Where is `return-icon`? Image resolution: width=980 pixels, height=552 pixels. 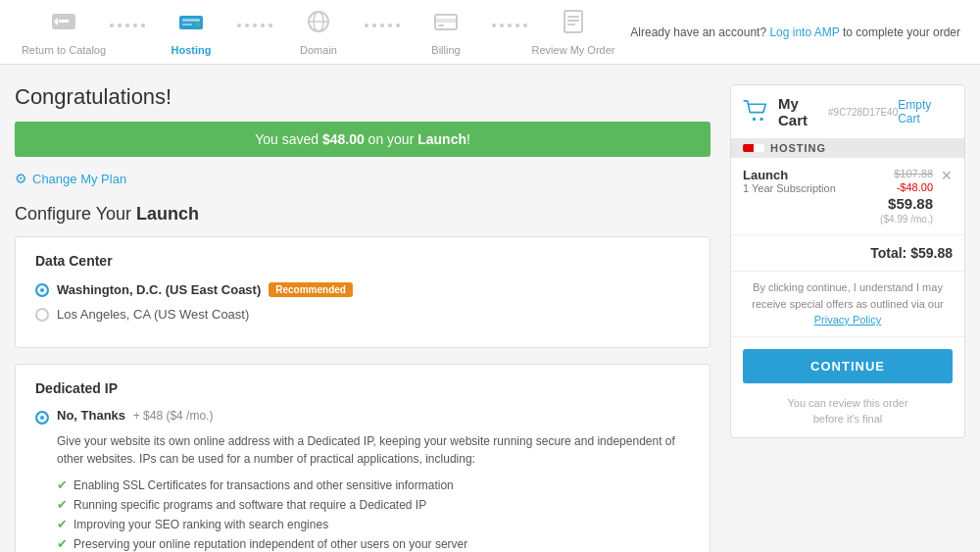 return-icon is located at coordinates (64, 25).